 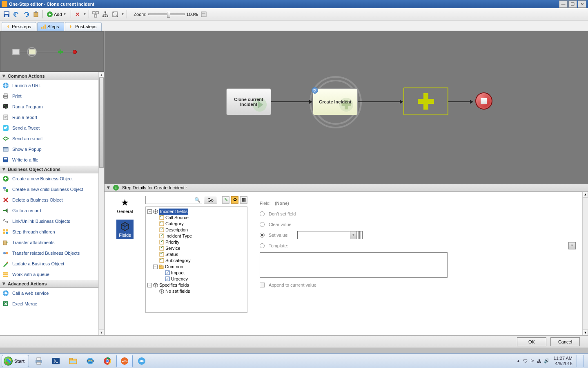 I want to click on action-item: Delete a Business Object, so click(x=49, y=200).